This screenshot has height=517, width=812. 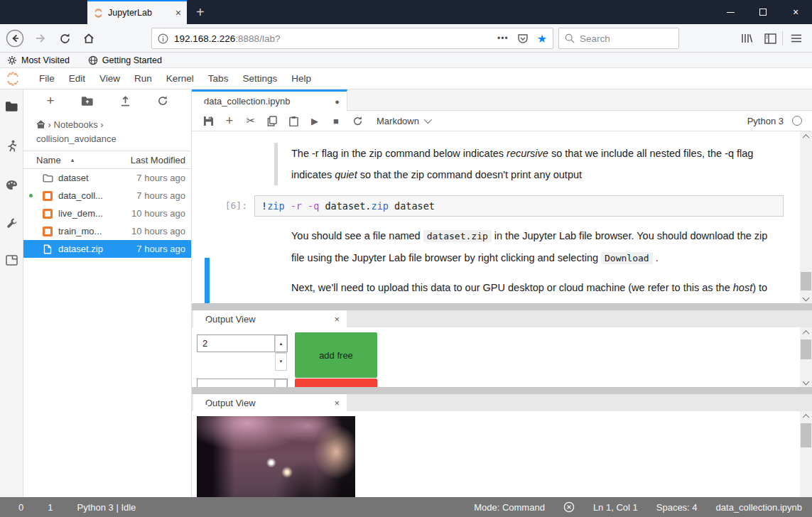 I want to click on refresh-file-list-button, so click(x=163, y=101).